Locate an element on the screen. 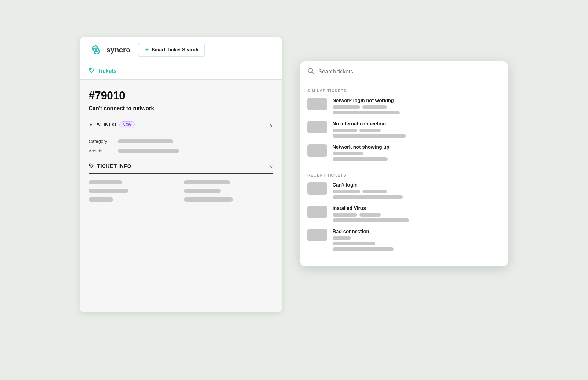  smart-search-button: ✦ Smart Ticket Search is located at coordinates (172, 50).